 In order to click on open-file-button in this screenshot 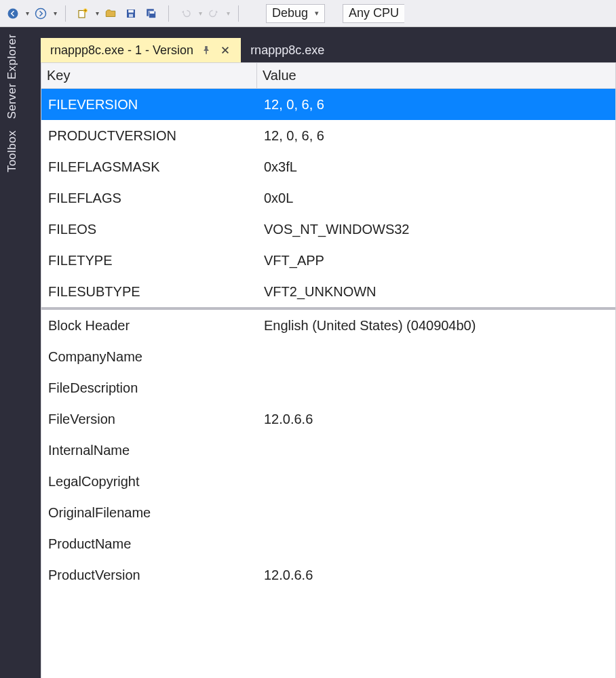, I will do `click(111, 14)`.